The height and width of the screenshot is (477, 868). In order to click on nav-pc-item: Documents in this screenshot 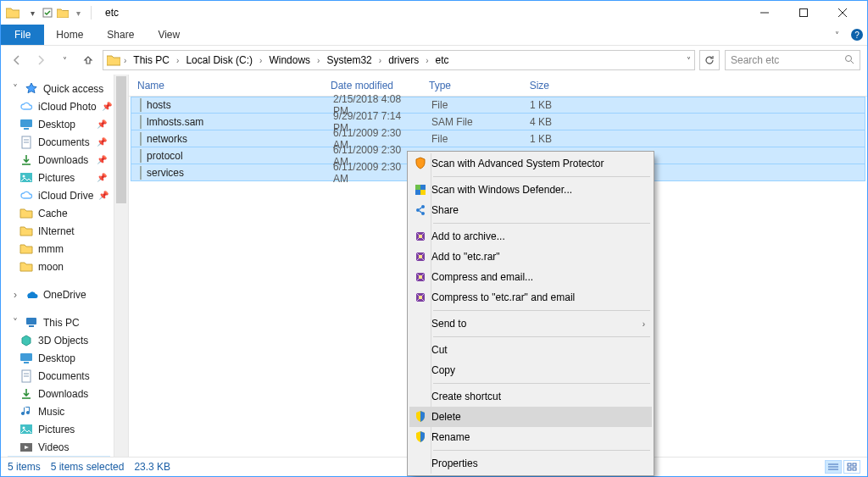, I will do `click(59, 376)`.